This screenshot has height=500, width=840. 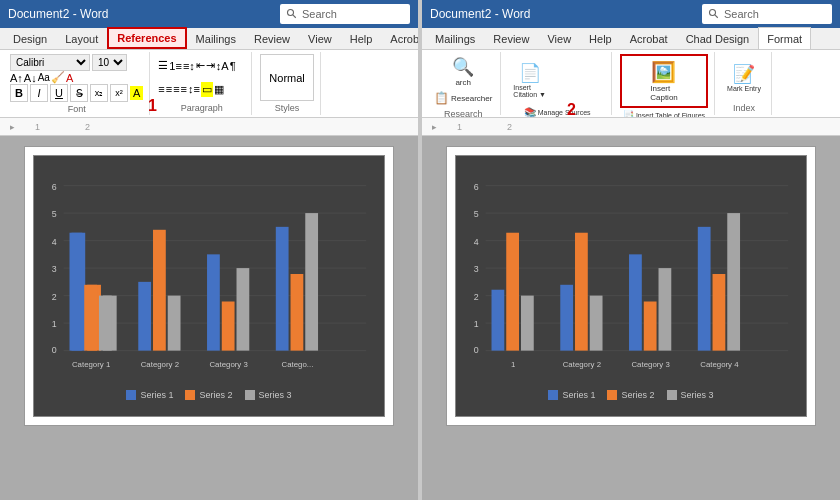 I want to click on series3-label-left: Series 3, so click(x=276, y=395).